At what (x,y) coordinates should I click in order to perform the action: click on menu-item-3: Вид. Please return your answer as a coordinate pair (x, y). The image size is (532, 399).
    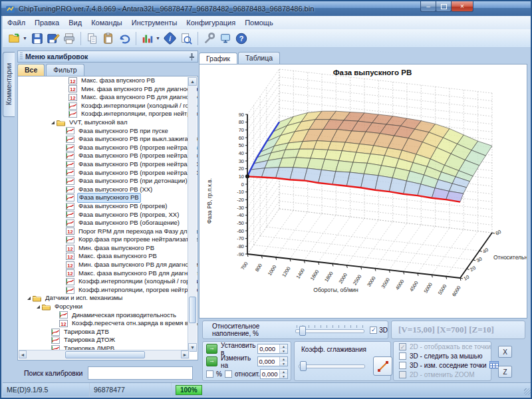
    Looking at the image, I should click on (75, 23).